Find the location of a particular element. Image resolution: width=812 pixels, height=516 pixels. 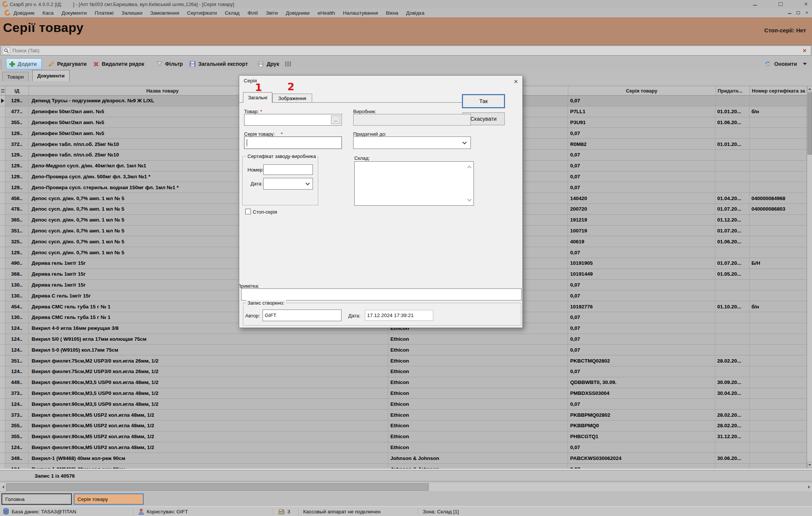

menu-dovidka: Довідка is located at coordinates (415, 13).